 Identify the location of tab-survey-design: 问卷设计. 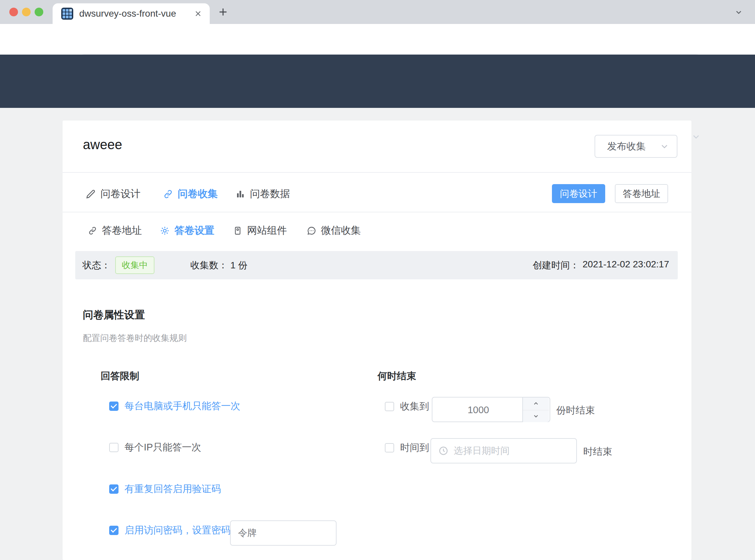
(113, 194).